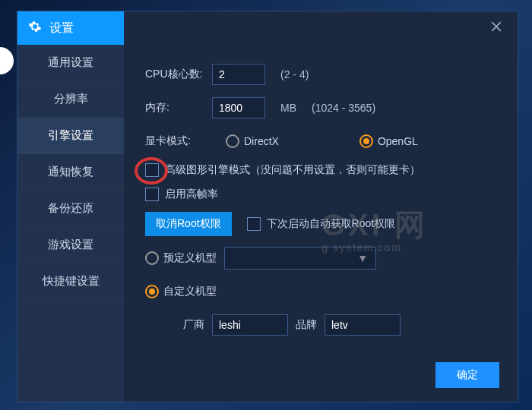 This screenshot has height=410, width=532. Describe the element at coordinates (7, 61) in the screenshot. I see `chrome-sidebar-icon` at that location.